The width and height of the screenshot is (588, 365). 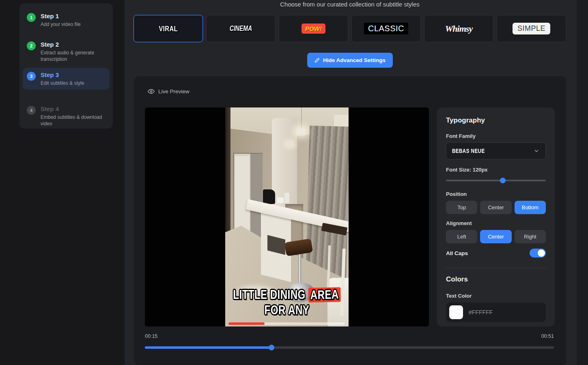 I want to click on step-2-number-badge: 2, so click(x=31, y=46).